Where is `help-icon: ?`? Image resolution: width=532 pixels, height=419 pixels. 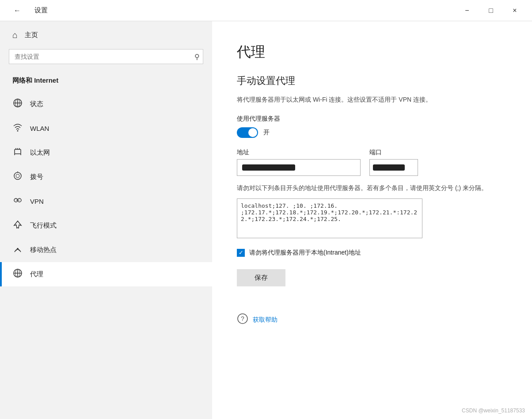
help-icon: ? is located at coordinates (243, 320).